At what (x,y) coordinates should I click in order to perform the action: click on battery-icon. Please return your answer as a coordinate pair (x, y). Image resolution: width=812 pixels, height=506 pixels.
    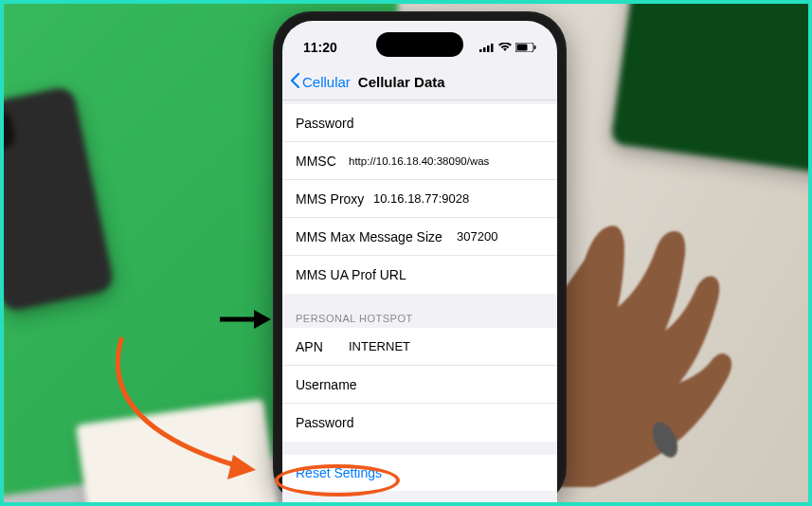
    Looking at the image, I should click on (526, 47).